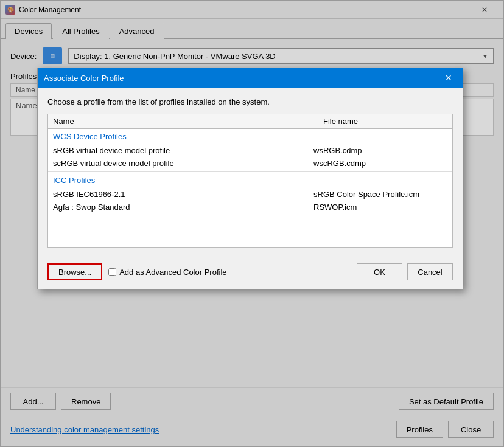 Image resolution: width=504 pixels, height=447 pixels. What do you see at coordinates (380, 151) in the screenshot?
I see `profile-file: wsRGB.cdmp` at bounding box center [380, 151].